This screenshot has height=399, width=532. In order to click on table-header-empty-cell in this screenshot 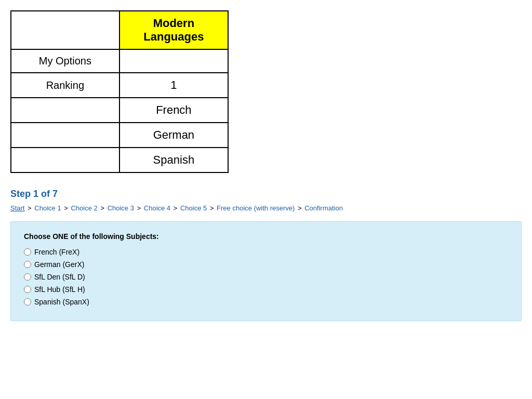, I will do `click(65, 30)`.